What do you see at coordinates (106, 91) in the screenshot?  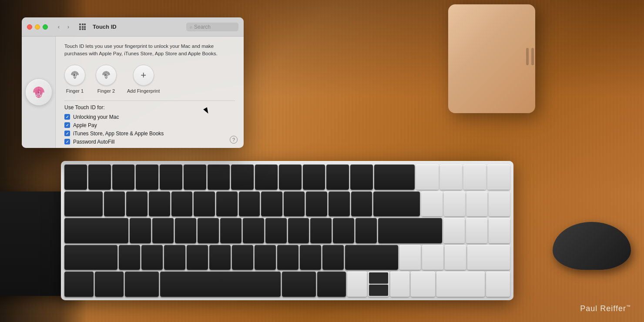 I see `finger-2-label: Finger 2` at bounding box center [106, 91].